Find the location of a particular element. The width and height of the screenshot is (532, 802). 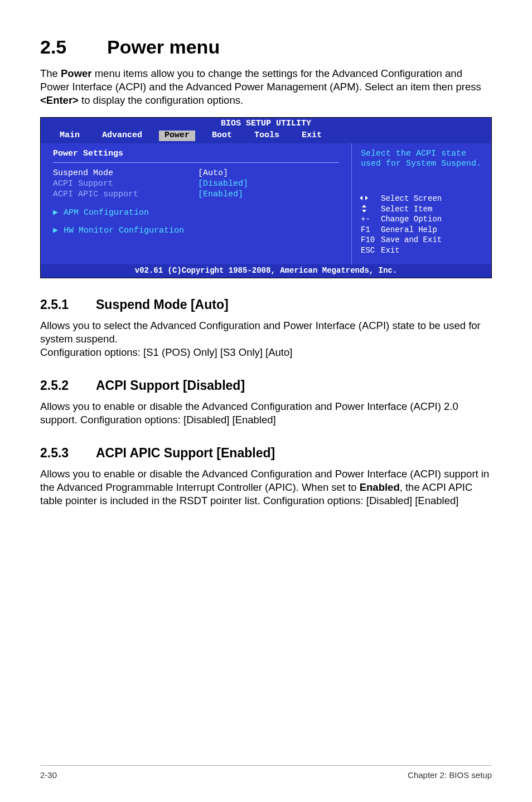

bios-legend: Select Screen Select Item +- Change Opti… is located at coordinates (422, 225).